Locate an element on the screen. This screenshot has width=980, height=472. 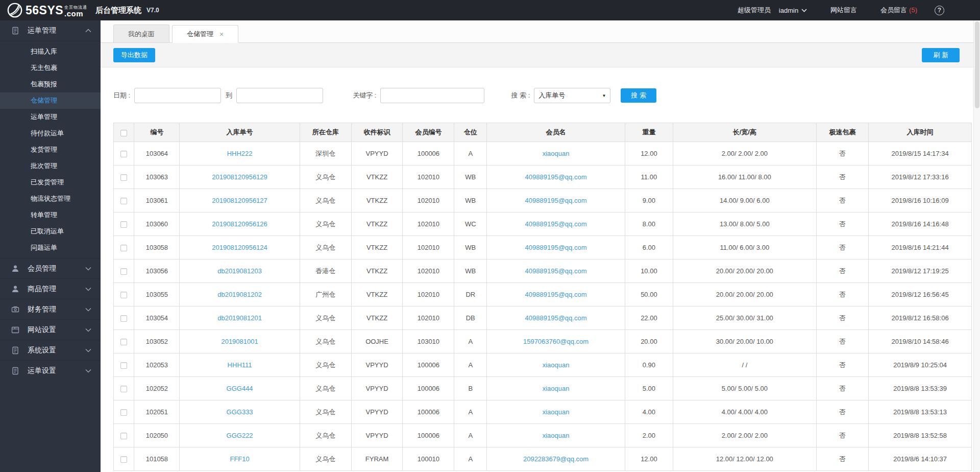
app-title: 后台管理系统 is located at coordinates (118, 10).